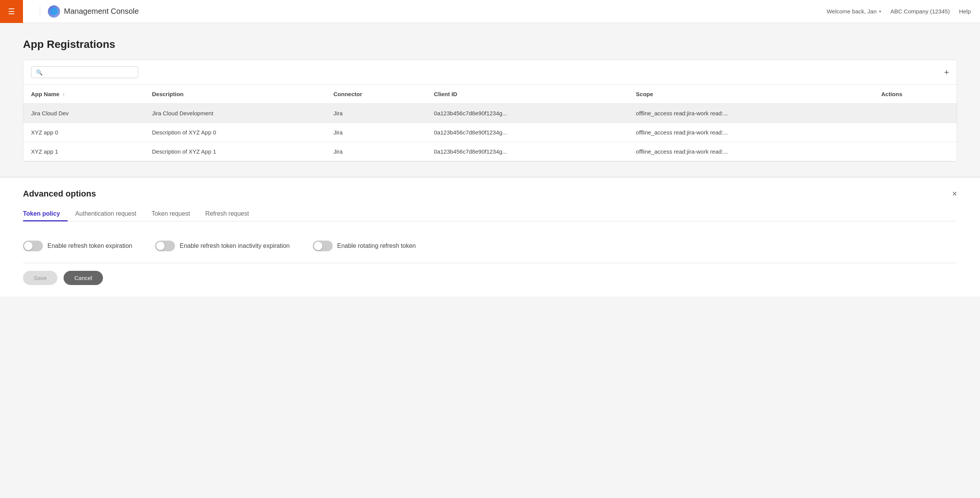 The height and width of the screenshot is (498, 980). What do you see at coordinates (235, 94) in the screenshot?
I see `col-description: Description` at bounding box center [235, 94].